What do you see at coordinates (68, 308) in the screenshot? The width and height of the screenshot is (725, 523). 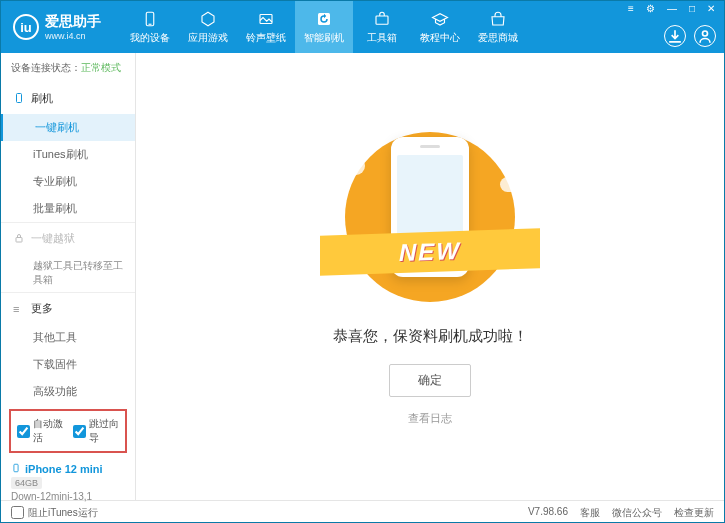 I see `section-more-header: ≡ 更多` at bounding box center [68, 308].